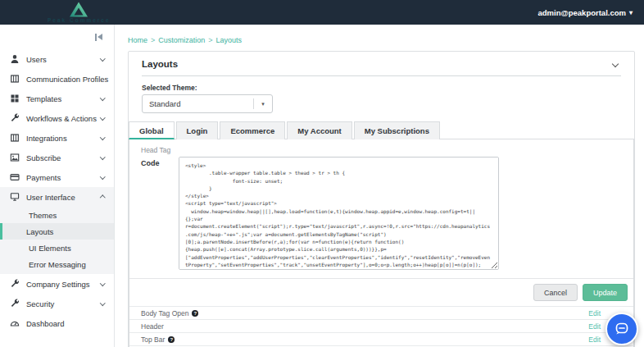  What do you see at coordinates (382, 339) in the screenshot?
I see `section-row-top-bar: Top Bar ? Edit` at bounding box center [382, 339].